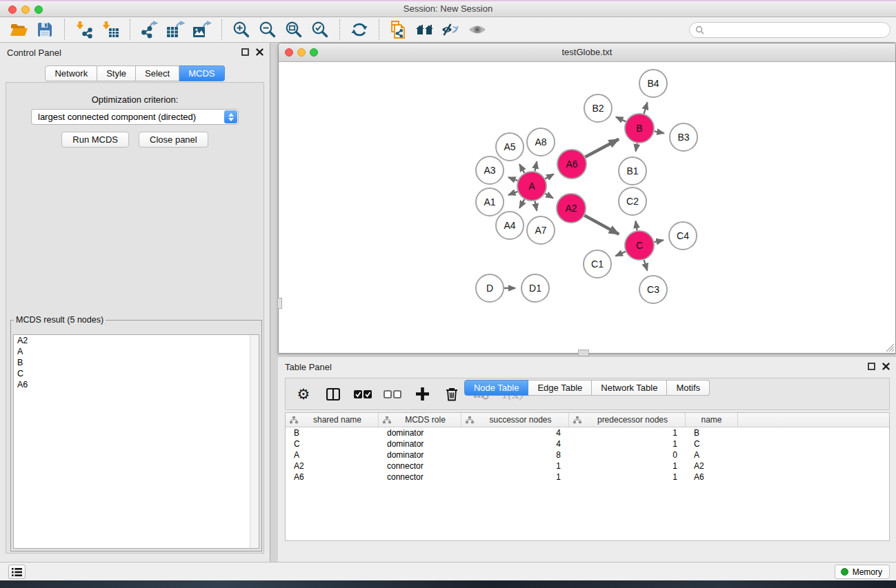 The width and height of the screenshot is (896, 588). I want to click on mcds-result-item: C, so click(137, 374).